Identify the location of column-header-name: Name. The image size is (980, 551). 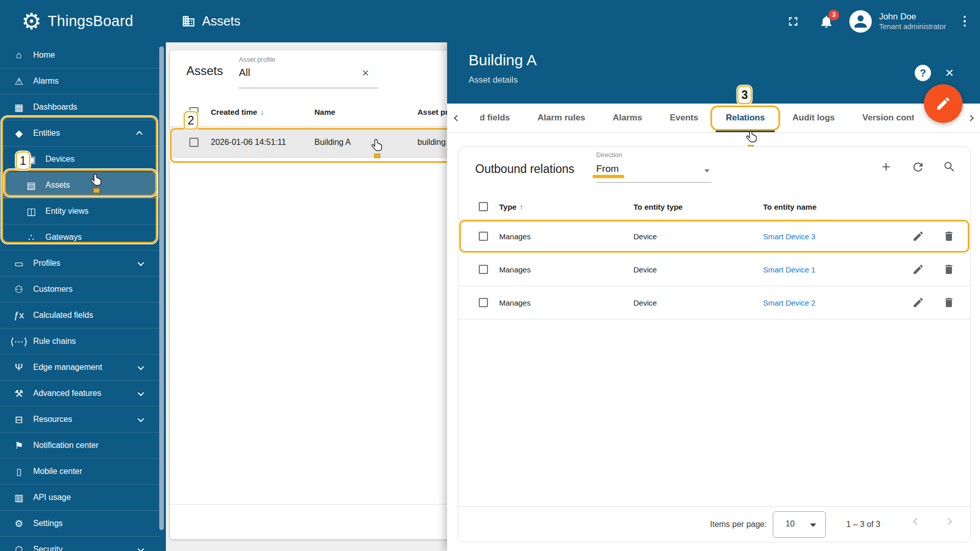
(325, 112).